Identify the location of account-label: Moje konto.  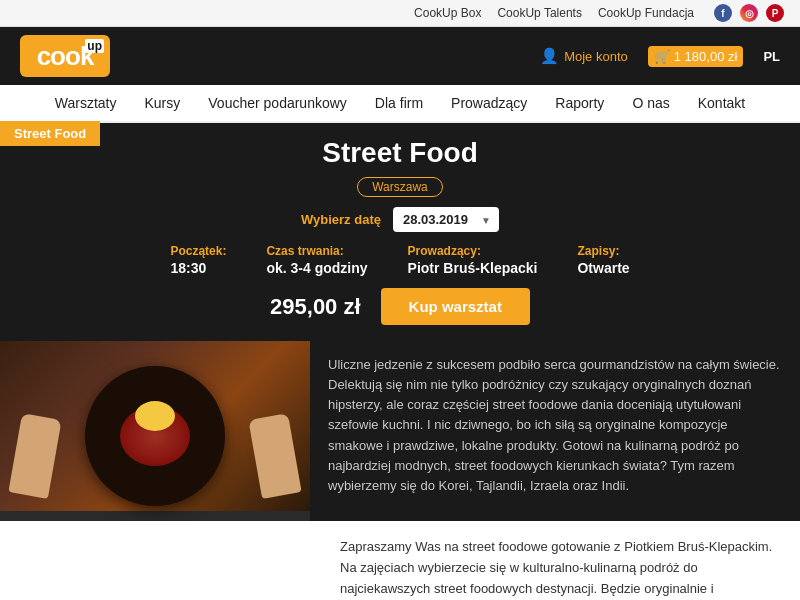
(596, 56).